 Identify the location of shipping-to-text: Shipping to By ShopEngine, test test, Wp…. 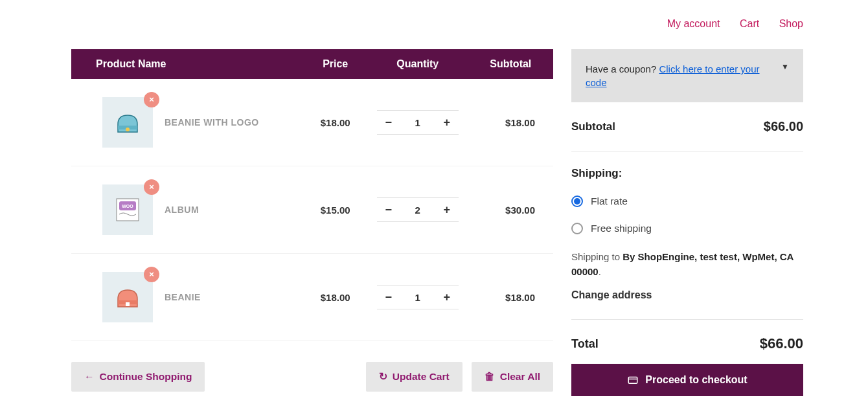
(687, 264).